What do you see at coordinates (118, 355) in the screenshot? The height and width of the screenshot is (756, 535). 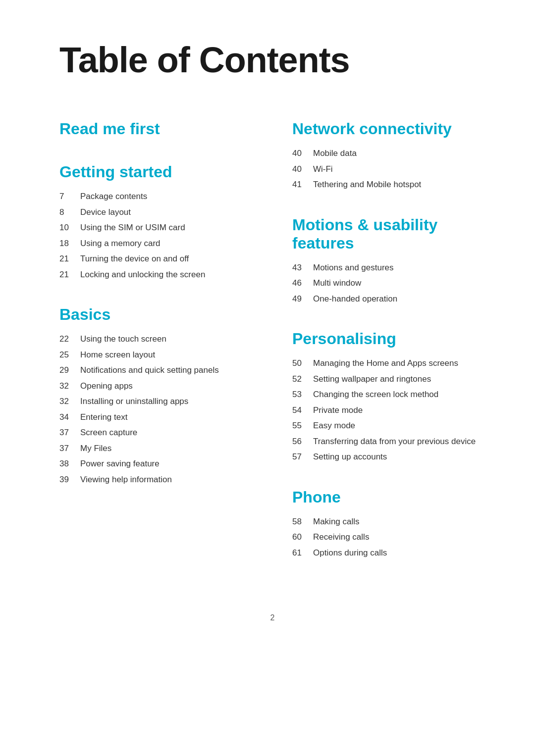 I see `item-label: Home screen layout` at bounding box center [118, 355].